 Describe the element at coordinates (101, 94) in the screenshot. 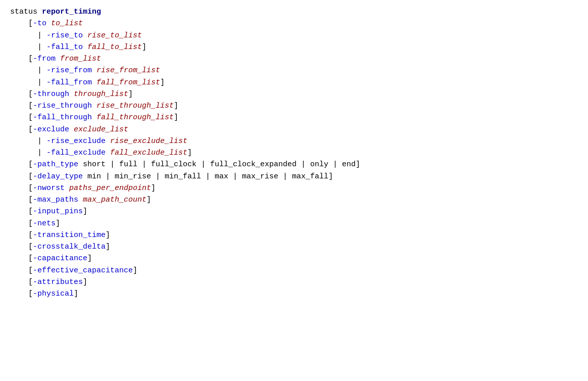

I see `code-token-param: through_list` at that location.